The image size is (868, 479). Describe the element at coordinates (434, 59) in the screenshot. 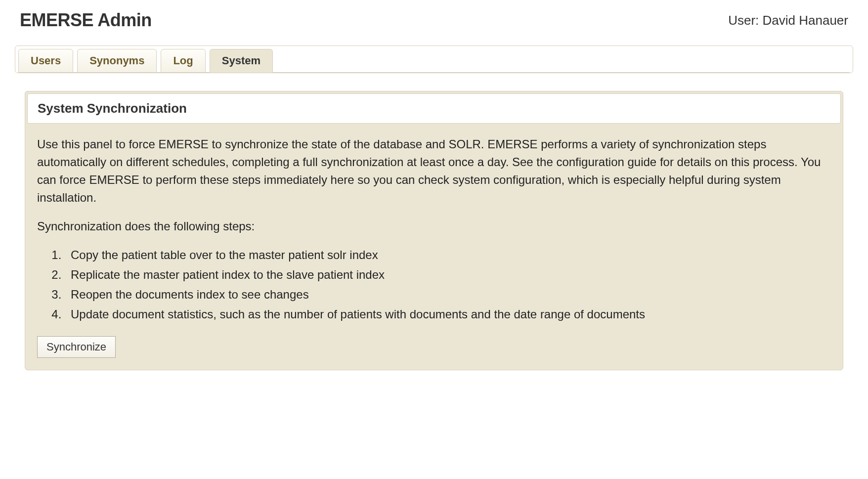

I see `tab-container: Users Synonyms Log System` at that location.